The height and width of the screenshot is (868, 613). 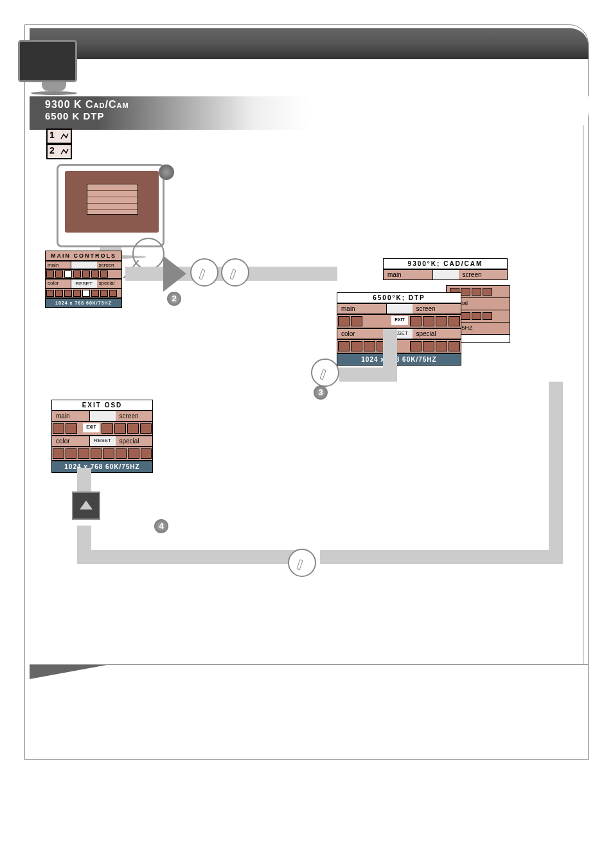 What do you see at coordinates (317, 116) in the screenshot?
I see `title-6500: 6500 K DTP` at bounding box center [317, 116].